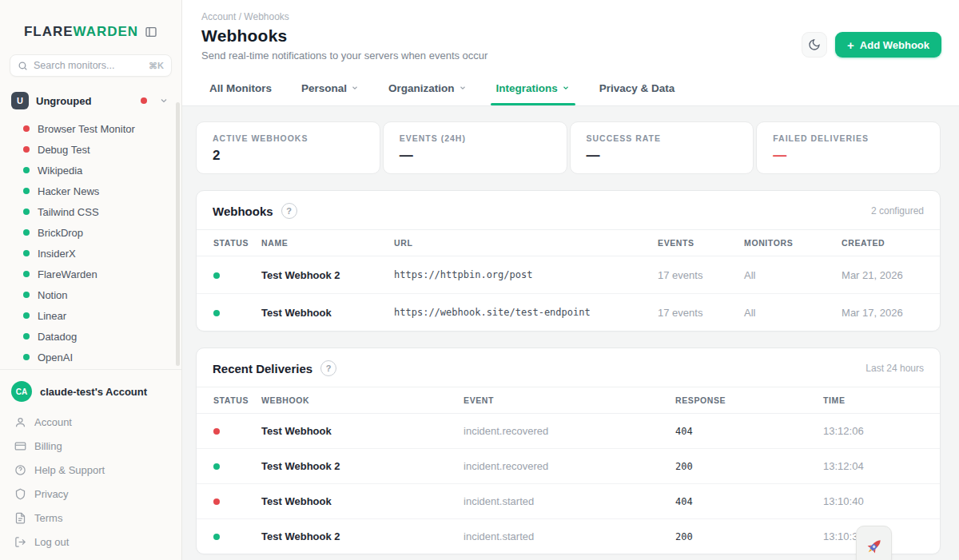  I want to click on sidebar-item-account: Account, so click(91, 422).